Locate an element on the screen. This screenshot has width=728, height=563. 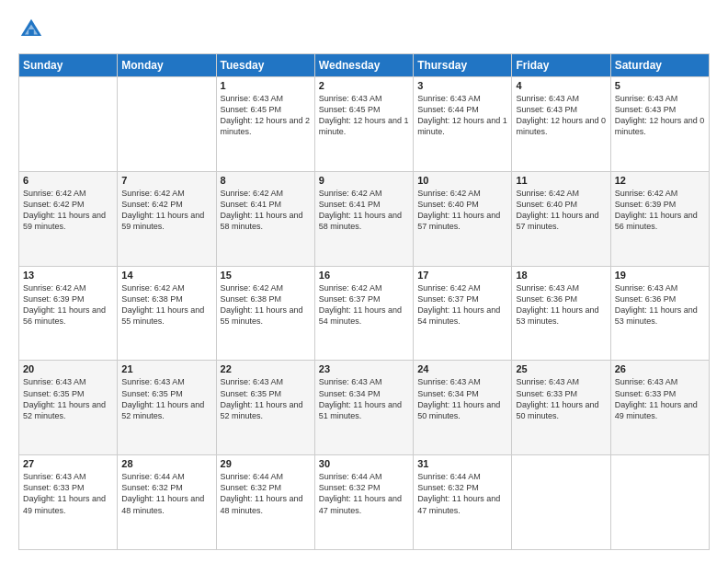
day-number: 25 is located at coordinates (561, 369).